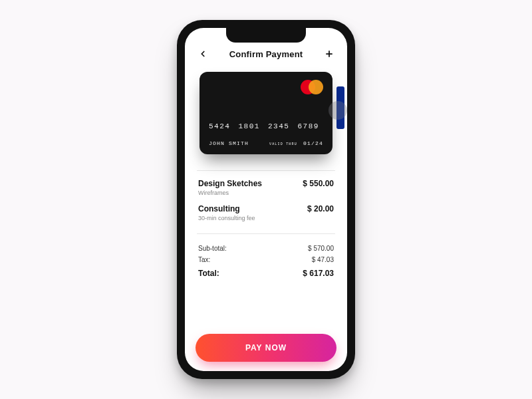 This screenshot has height=399, width=532. Describe the element at coordinates (313, 144) in the screenshot. I see `card-expiry: 01/24` at that location.